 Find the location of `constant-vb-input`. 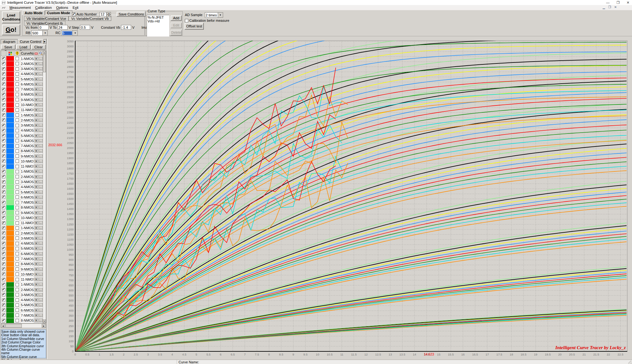

constant-vb-input is located at coordinates (126, 27).